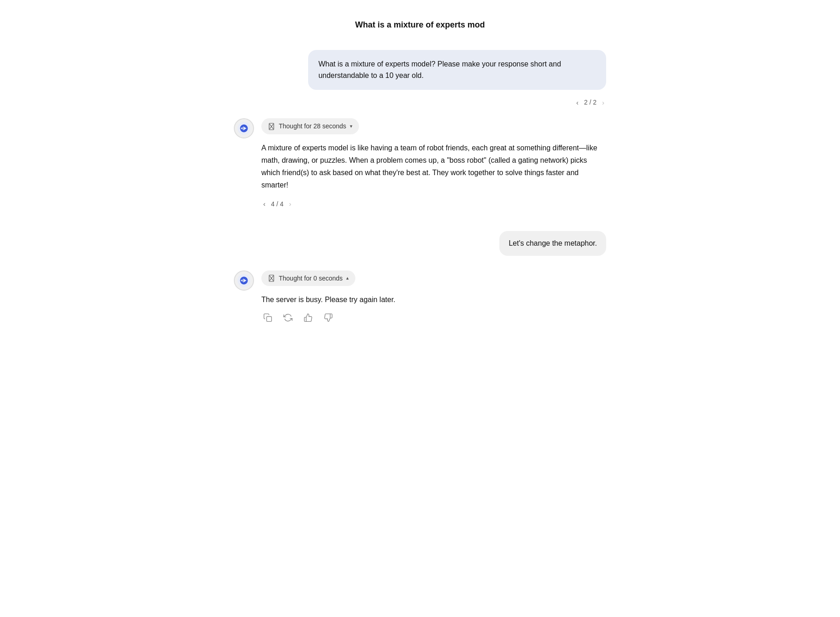 This screenshot has width=840, height=617. I want to click on pagination-left-1: ‹ 4 / 4 ›, so click(434, 204).